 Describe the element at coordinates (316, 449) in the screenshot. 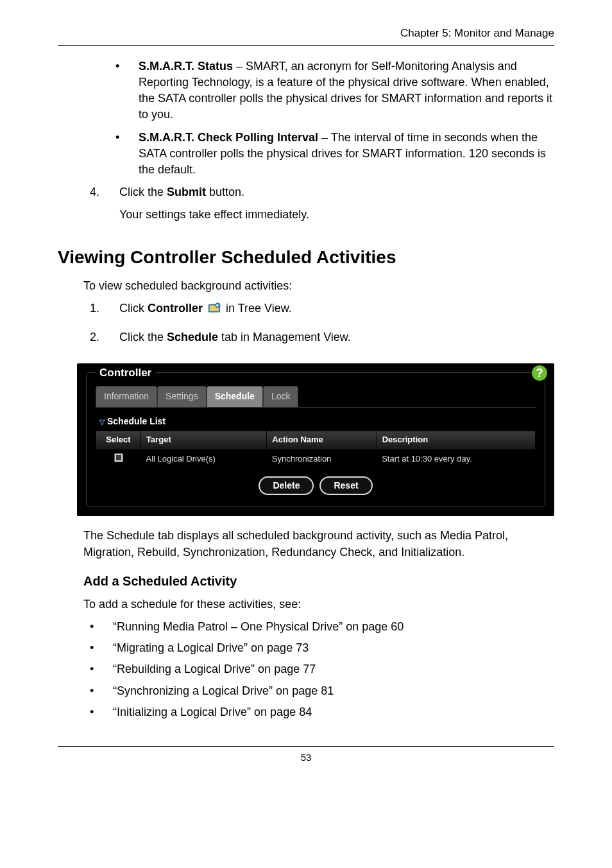

I see `schedule-table: Select Target Action Name Description Al…` at that location.